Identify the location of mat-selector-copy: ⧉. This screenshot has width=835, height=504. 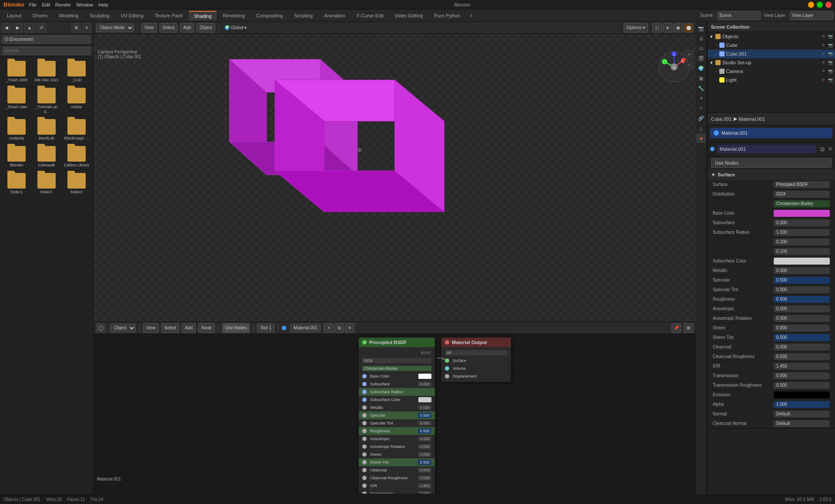
(822, 149).